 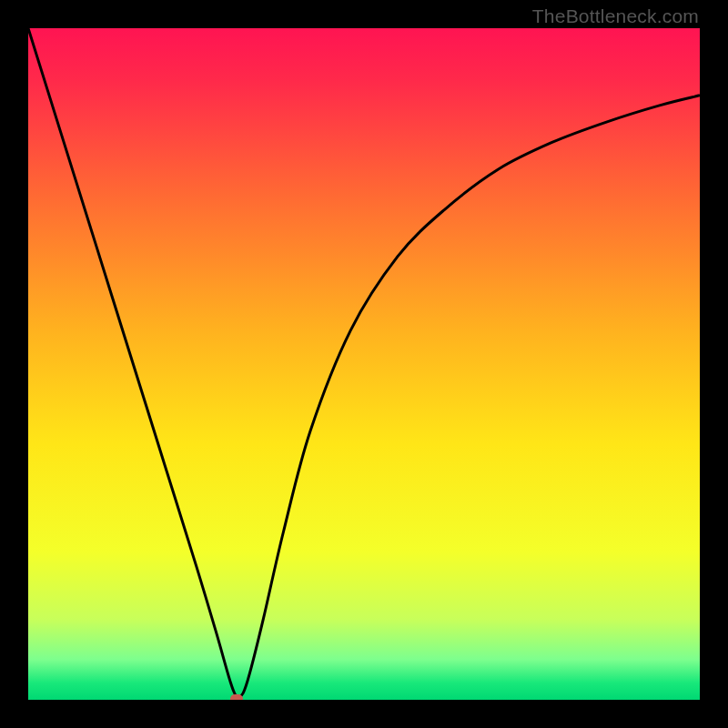 I want to click on watermark-text: TheBottleneck.com, so click(x=615, y=16).